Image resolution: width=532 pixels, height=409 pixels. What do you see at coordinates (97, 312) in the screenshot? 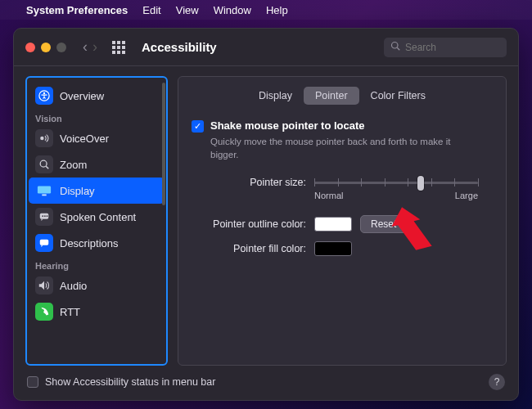
I see `sidebar-item-rtt: RTT` at bounding box center [97, 312].